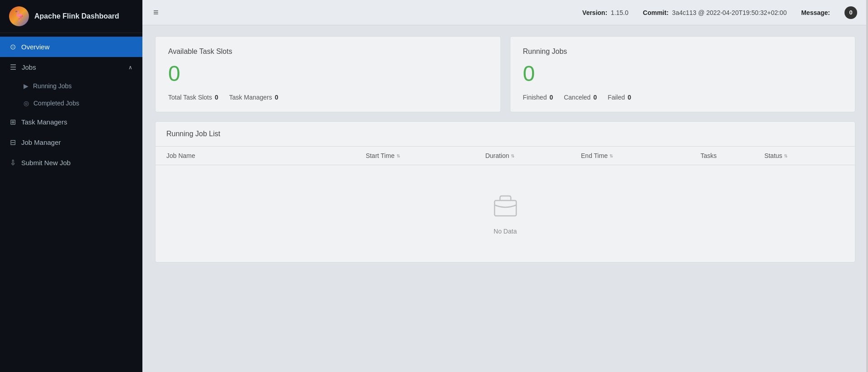  Describe the element at coordinates (505, 207) in the screenshot. I see `no-data-icon` at that location.